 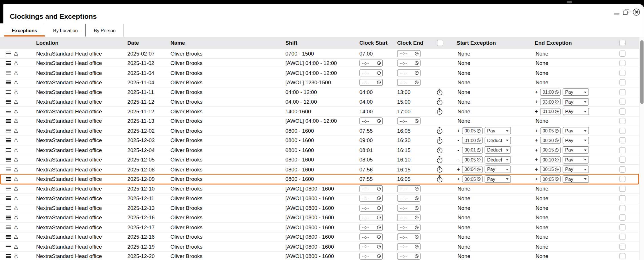 What do you see at coordinates (472, 169) in the screenshot?
I see `start-exception-time-input: 00:04` at bounding box center [472, 169].